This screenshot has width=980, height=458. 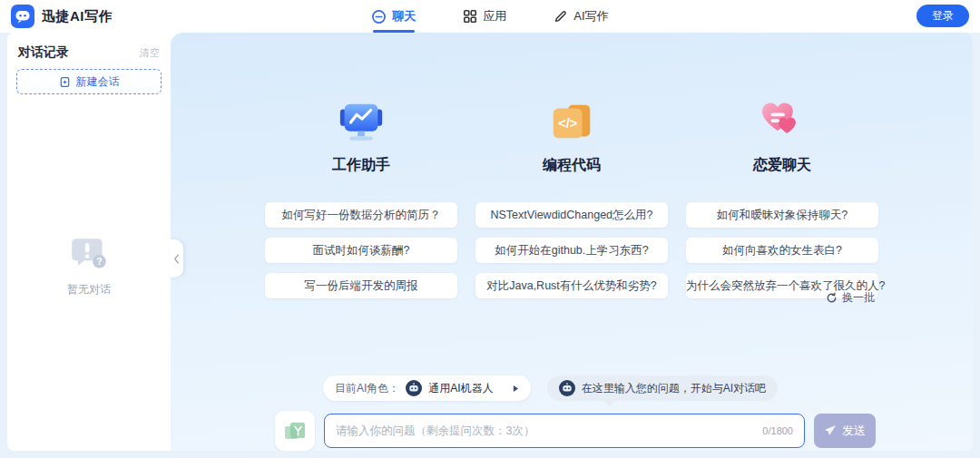 What do you see at coordinates (572, 215) in the screenshot?
I see `suggested-question: NSTextViewdidChanged怎么用?` at bounding box center [572, 215].